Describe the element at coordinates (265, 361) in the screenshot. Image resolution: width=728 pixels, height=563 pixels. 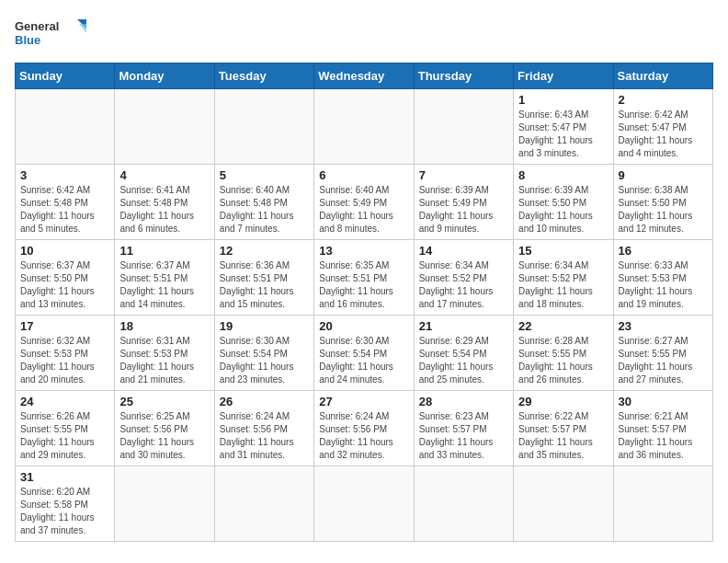
I see `day-info: Sunrise: 6:30 AM Sunset: 5:54 PM Dayligh…` at that location.